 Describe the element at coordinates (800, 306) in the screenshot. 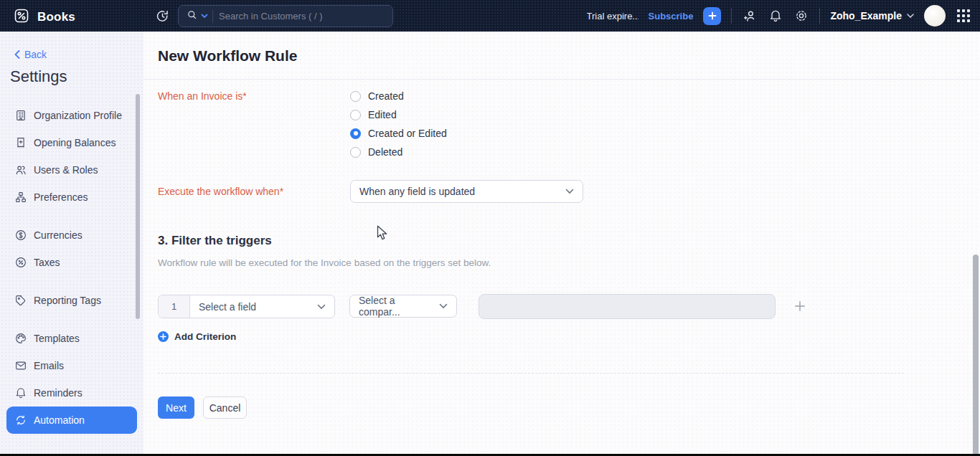

I see `add-row-icon` at that location.